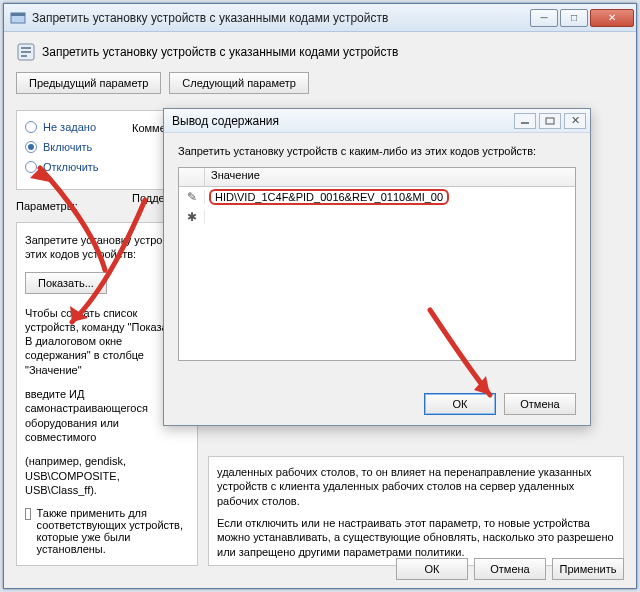 This screenshot has height=592, width=640. I want to click on dialog-ok-button: ОК, so click(460, 404).